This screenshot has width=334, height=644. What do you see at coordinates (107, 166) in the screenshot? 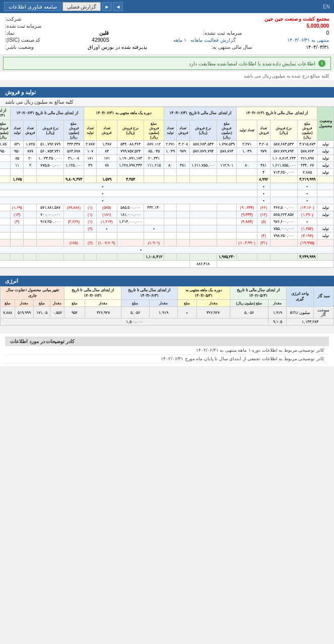
I see `cell: ۷۸` at bounding box center [107, 166].